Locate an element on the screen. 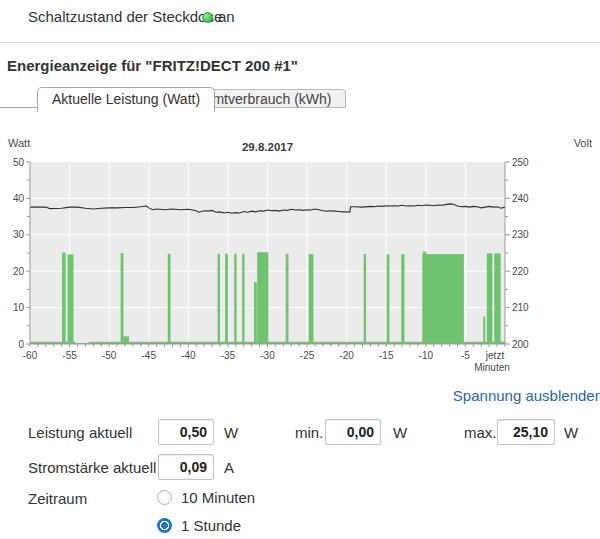  page-title: Energieanzeige für "FRITZ!DECT 200 #1" is located at coordinates (152, 66).